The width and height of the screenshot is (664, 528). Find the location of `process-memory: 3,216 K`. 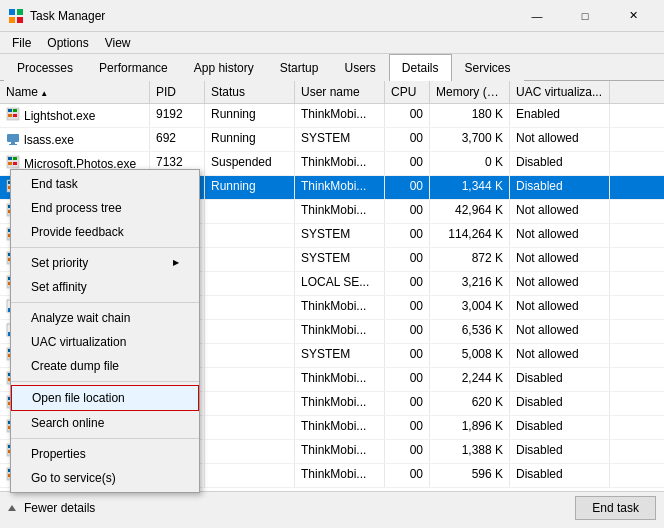

process-memory: 3,216 K is located at coordinates (470, 284).